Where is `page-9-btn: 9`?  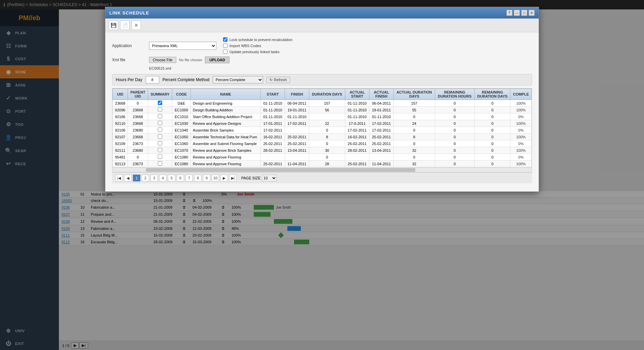 page-9-btn: 9 is located at coordinates (207, 178).